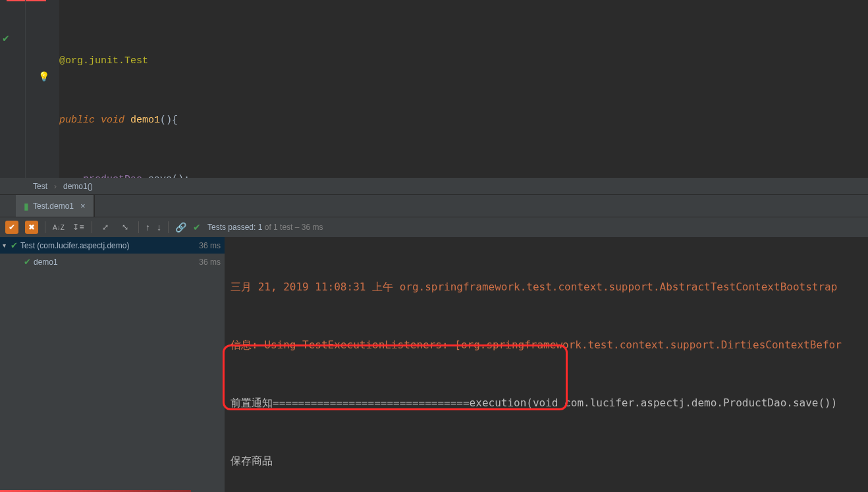 The width and height of the screenshot is (868, 492). What do you see at coordinates (55, 205) in the screenshot?
I see `run-tab: ▮ Test.demo1 ×` at bounding box center [55, 205].